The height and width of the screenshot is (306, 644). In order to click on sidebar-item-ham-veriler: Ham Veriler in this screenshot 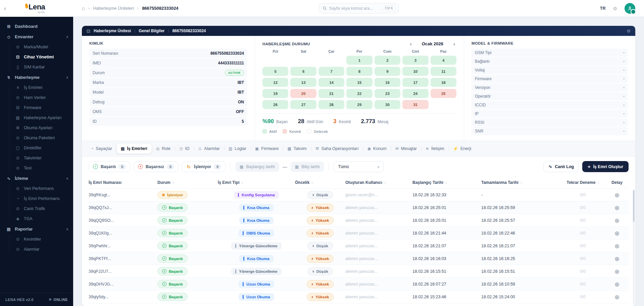, I will do `click(41, 98)`.